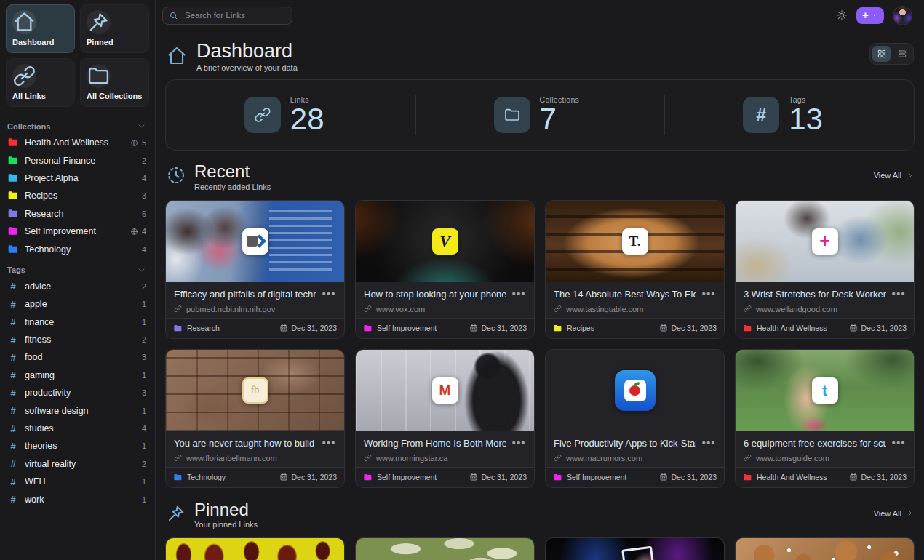 Image resolution: width=924 pixels, height=560 pixels. I want to click on search-bar, so click(227, 16).